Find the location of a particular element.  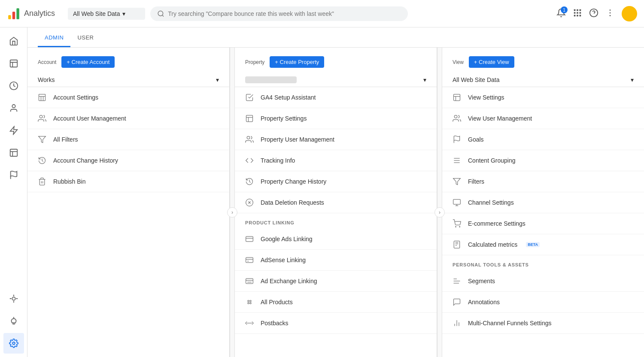

account-dropdown: Works ▾ is located at coordinates (128, 80).